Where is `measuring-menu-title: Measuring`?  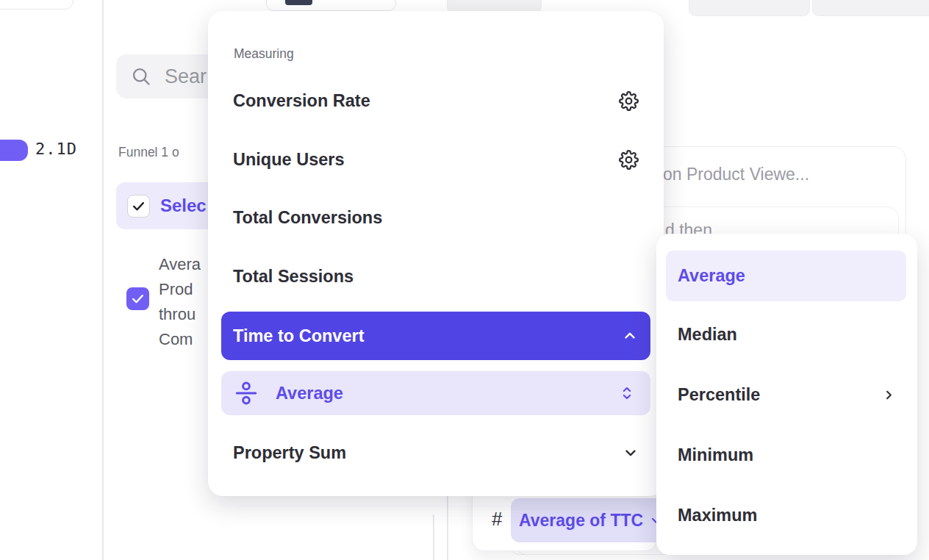 measuring-menu-title: Measuring is located at coordinates (264, 54).